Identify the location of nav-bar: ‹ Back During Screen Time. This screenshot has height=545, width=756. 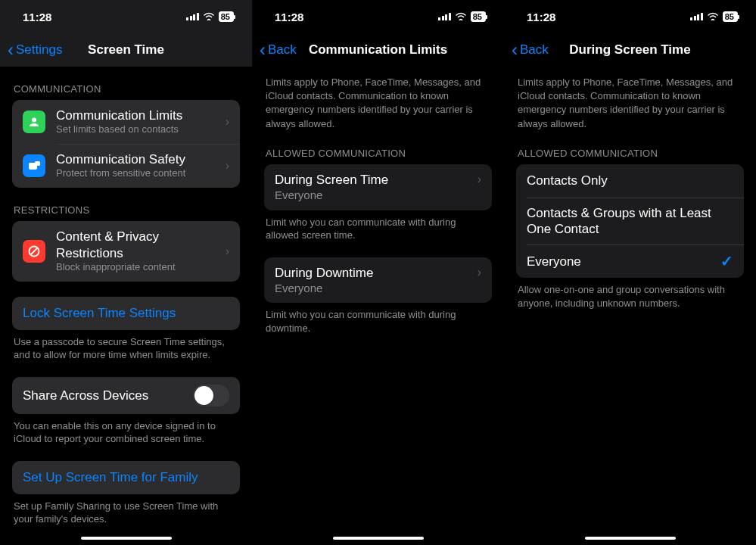
(630, 50).